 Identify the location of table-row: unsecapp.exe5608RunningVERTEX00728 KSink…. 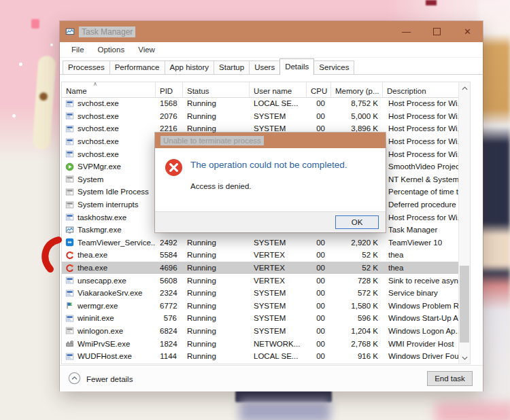
(260, 280).